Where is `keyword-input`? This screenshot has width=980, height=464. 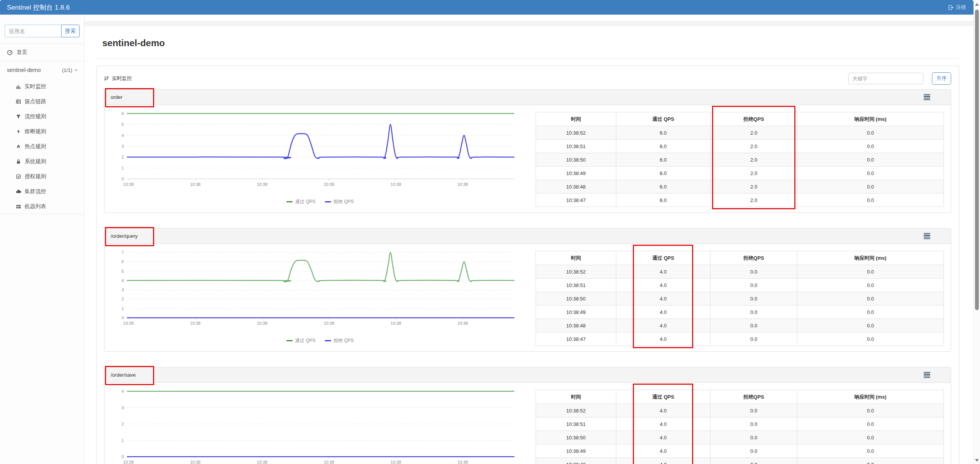
keyword-input is located at coordinates (886, 78).